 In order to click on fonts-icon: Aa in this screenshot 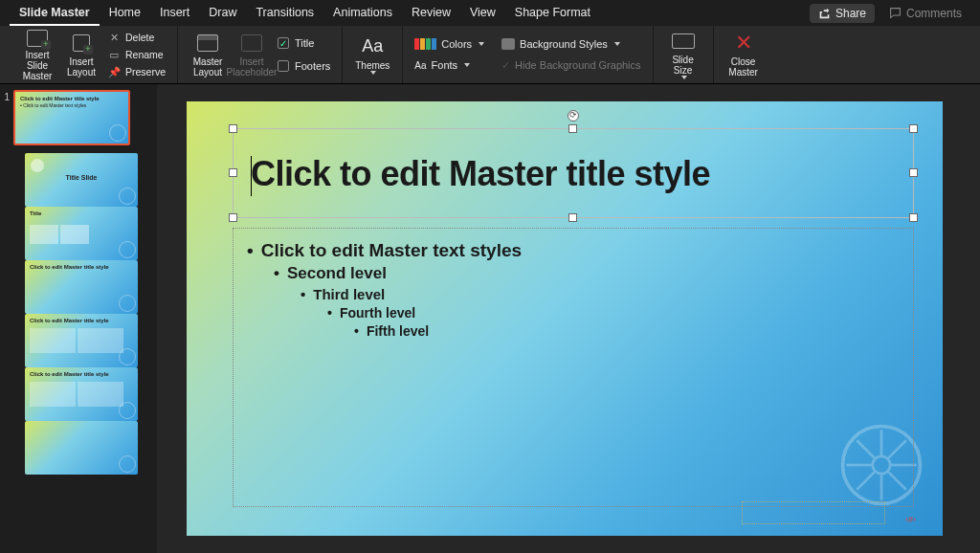, I will do `click(420, 65)`.